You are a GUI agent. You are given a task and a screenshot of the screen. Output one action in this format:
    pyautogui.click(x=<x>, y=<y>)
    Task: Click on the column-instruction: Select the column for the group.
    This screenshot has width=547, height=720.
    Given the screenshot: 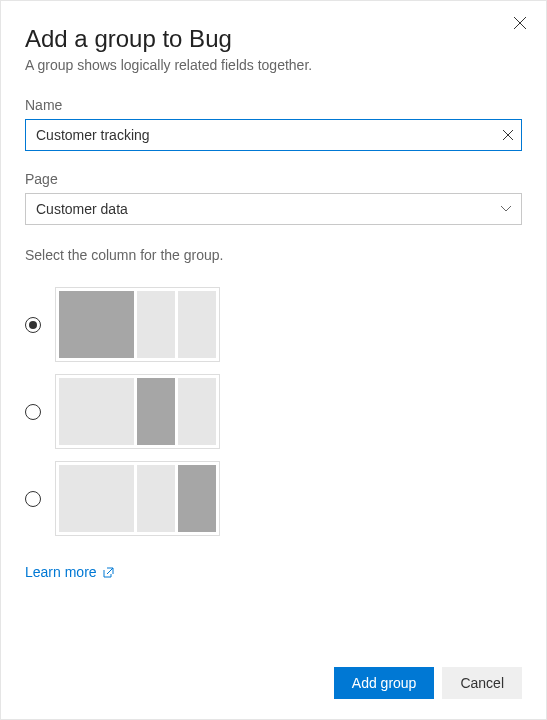 What is the action you would take?
    pyautogui.click(x=274, y=255)
    